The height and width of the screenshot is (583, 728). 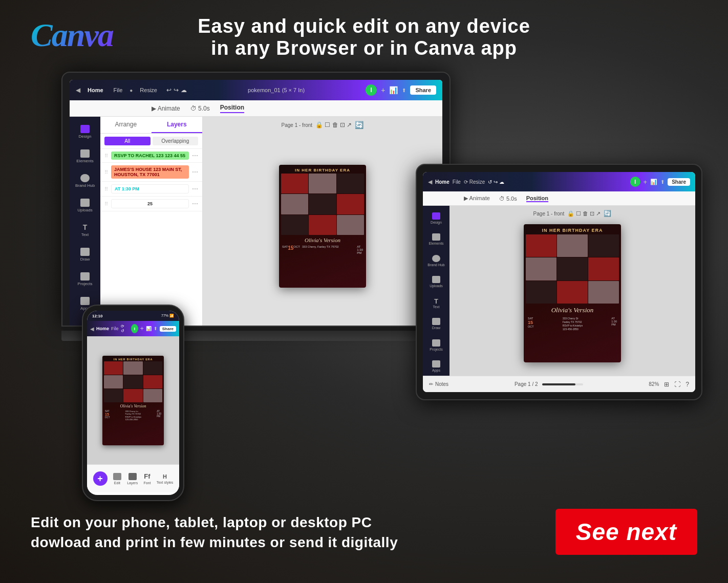 I want to click on laptop-layers-toggle: All Overlapping, so click(x=152, y=141).